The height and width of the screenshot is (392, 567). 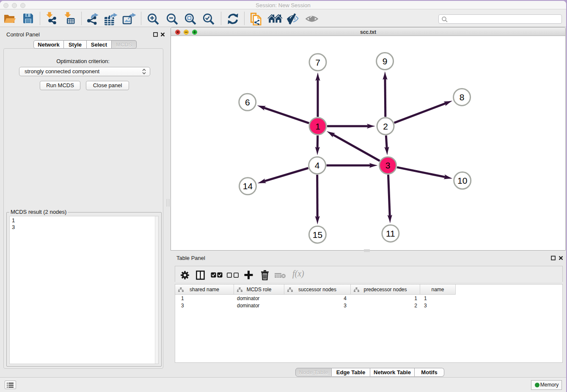 I want to click on svg-text: 8, so click(x=462, y=97).